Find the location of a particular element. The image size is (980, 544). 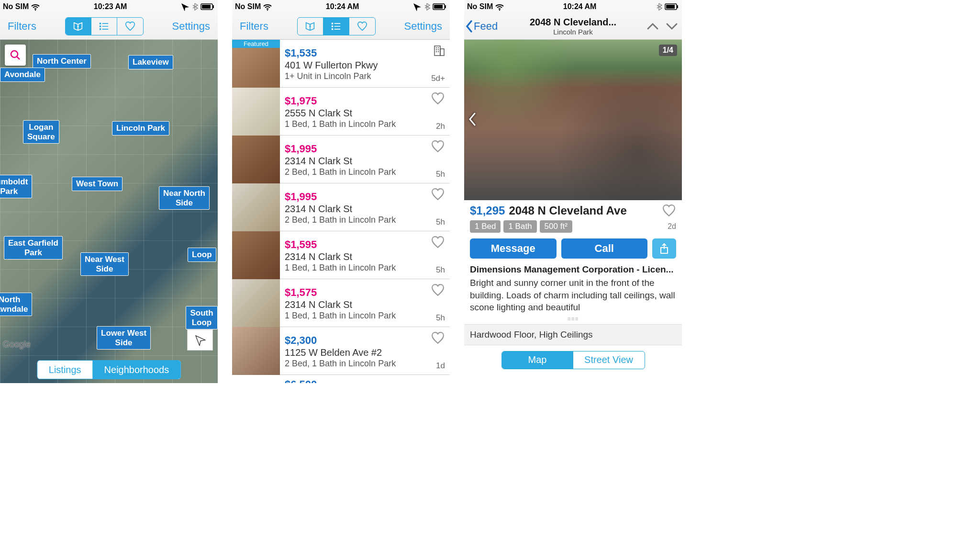

listing-meta: 2 Bed, 1 Bath in Lincoln Park is located at coordinates (366, 364).